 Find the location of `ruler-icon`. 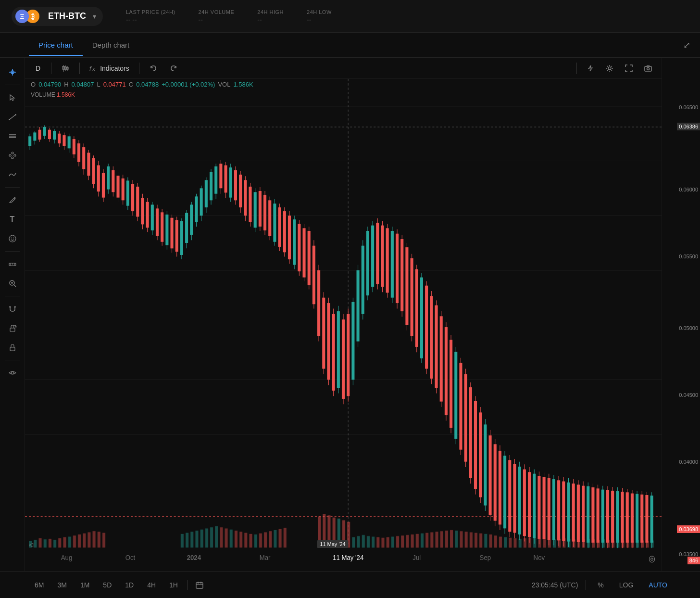

ruler-icon is located at coordinates (12, 264).